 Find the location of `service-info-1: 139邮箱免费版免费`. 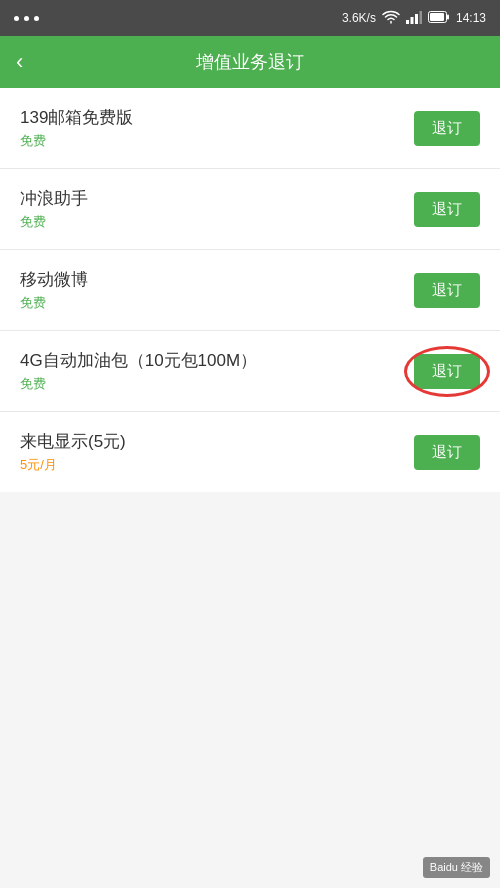

service-info-1: 139邮箱免费版免费 is located at coordinates (76, 128).